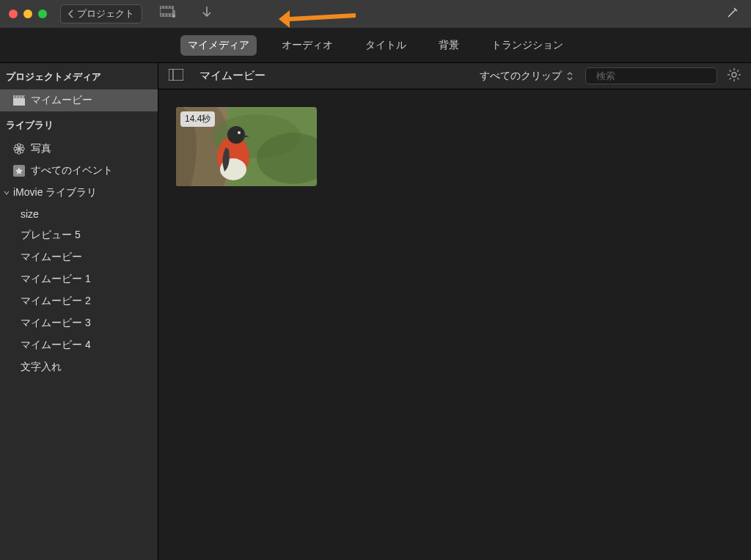  What do you see at coordinates (527, 76) in the screenshot?
I see `clip-filter-dropdown: すべてのクリップ` at bounding box center [527, 76].